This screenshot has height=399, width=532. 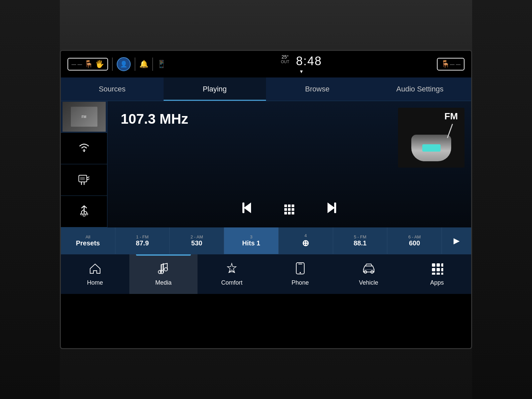 What do you see at coordinates (112, 89) in the screenshot?
I see `tab-sources: Sources` at bounding box center [112, 89].